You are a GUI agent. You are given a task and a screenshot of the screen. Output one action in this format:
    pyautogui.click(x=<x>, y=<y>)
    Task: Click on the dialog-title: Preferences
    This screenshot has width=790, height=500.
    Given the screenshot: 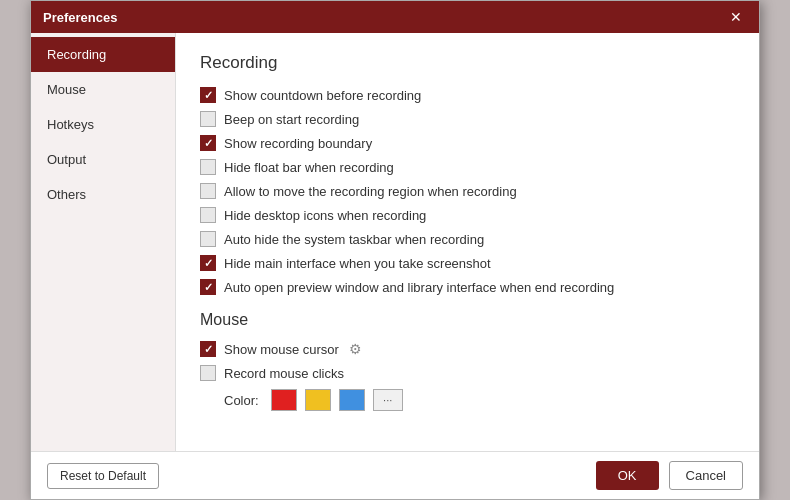 What is the action you would take?
    pyautogui.click(x=384, y=18)
    